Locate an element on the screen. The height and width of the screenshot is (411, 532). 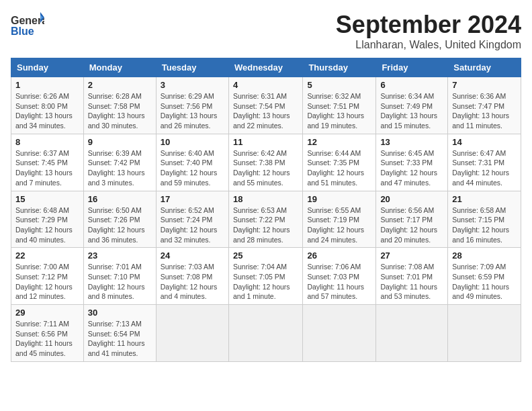
calendar-day-cell: 8Sunrise: 6:37 AM Sunset: 7:45 PM Daylig… is located at coordinates (48, 163).